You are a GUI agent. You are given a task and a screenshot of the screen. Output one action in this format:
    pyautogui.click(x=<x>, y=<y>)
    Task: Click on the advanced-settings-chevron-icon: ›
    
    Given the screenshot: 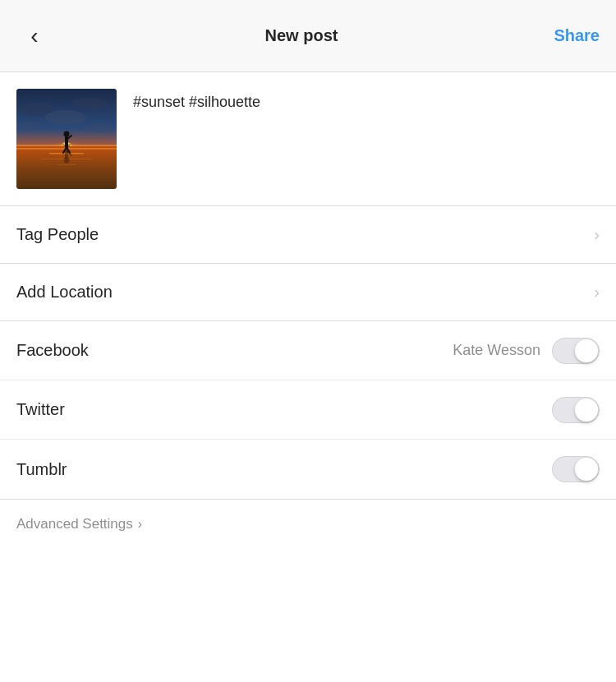 What is the action you would take?
    pyautogui.click(x=140, y=524)
    